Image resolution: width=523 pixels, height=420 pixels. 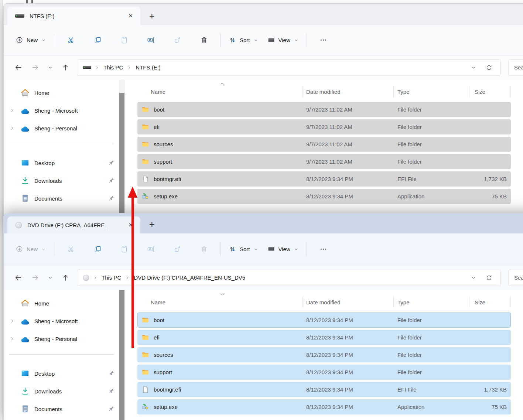 I want to click on breadcrumb-location: DVD Drive (F:) CPRA_A64FRE_EN-US_DV5, so click(x=189, y=278).